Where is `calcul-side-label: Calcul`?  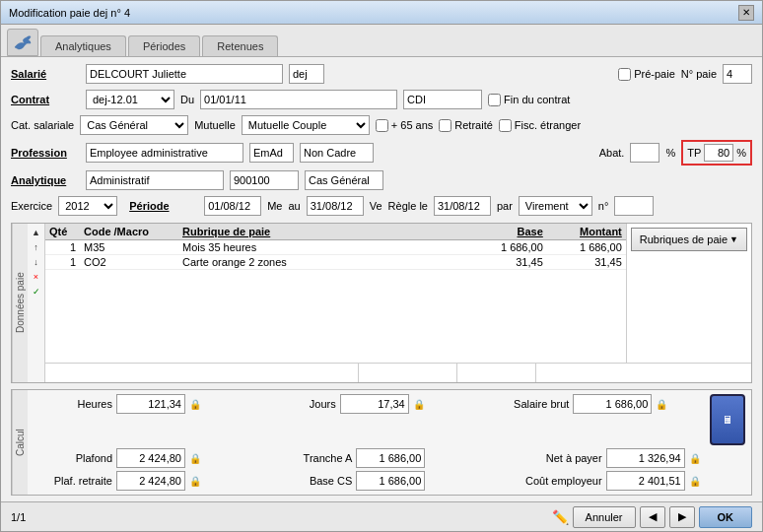 calcul-side-label: Calcul is located at coordinates (20, 442).